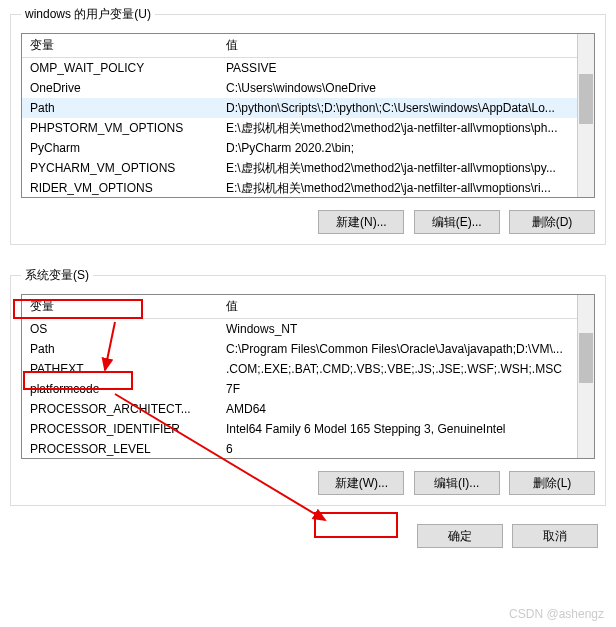 This screenshot has height=627, width=616. Describe the element at coordinates (300, 369) in the screenshot. I see `table-row: PATHEXT.COM;.EXE;.BAT;.CMD;.VBS;.VBE;.JS…` at that location.